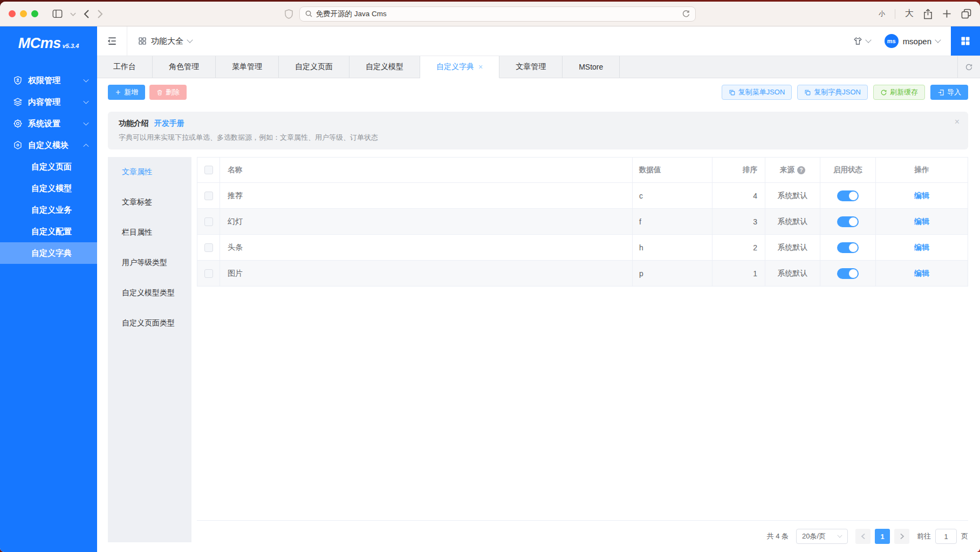 This screenshot has width=980, height=552. What do you see at coordinates (913, 41) in the screenshot?
I see `user-dropdown: ms msopen` at bounding box center [913, 41].